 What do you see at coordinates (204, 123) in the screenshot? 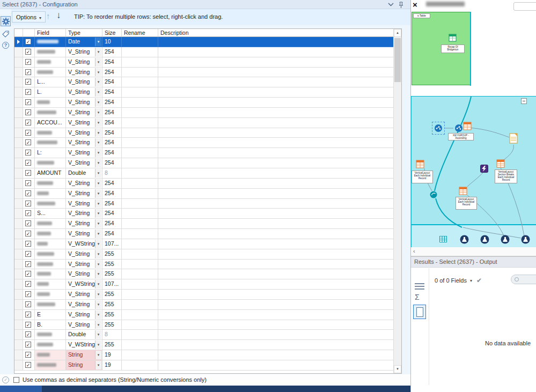
I see `table-row: ✓ACCOU...V_String▾254` at bounding box center [204, 123].